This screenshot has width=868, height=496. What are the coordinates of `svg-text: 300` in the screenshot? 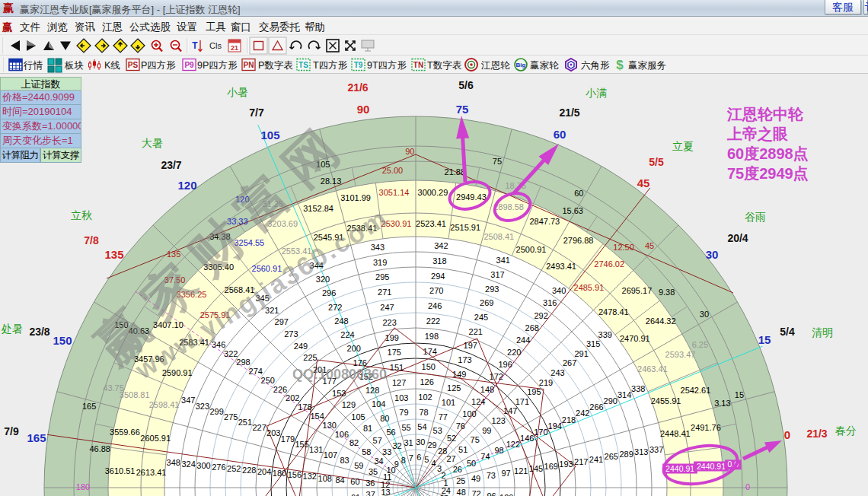 It's located at (203, 466).